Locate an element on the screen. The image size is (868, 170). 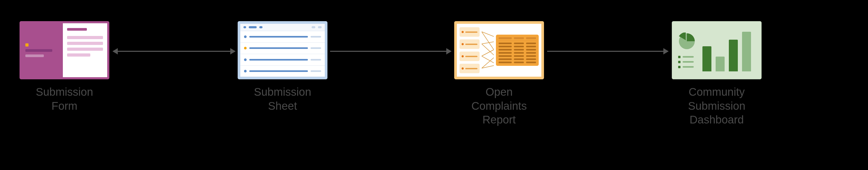
pie-chart-icon is located at coordinates (687, 41).